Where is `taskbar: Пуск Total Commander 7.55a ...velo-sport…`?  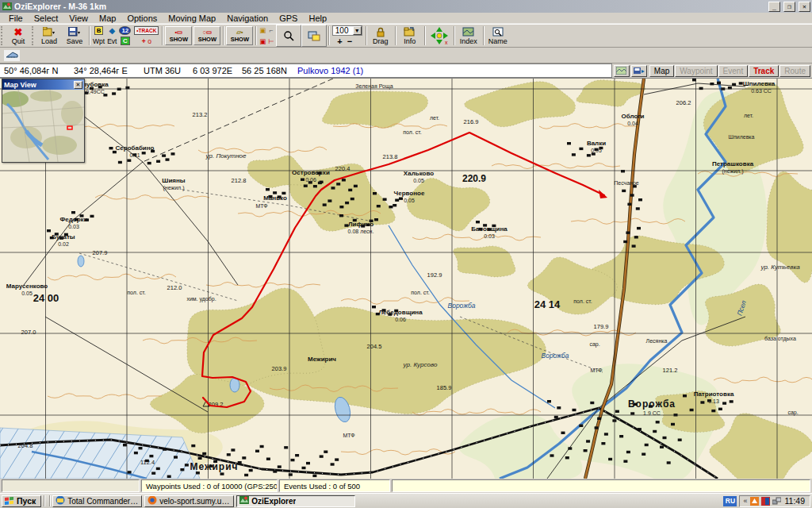 taskbar: Пуск Total Commander 7.55a ...velo-sport… is located at coordinates (406, 500).